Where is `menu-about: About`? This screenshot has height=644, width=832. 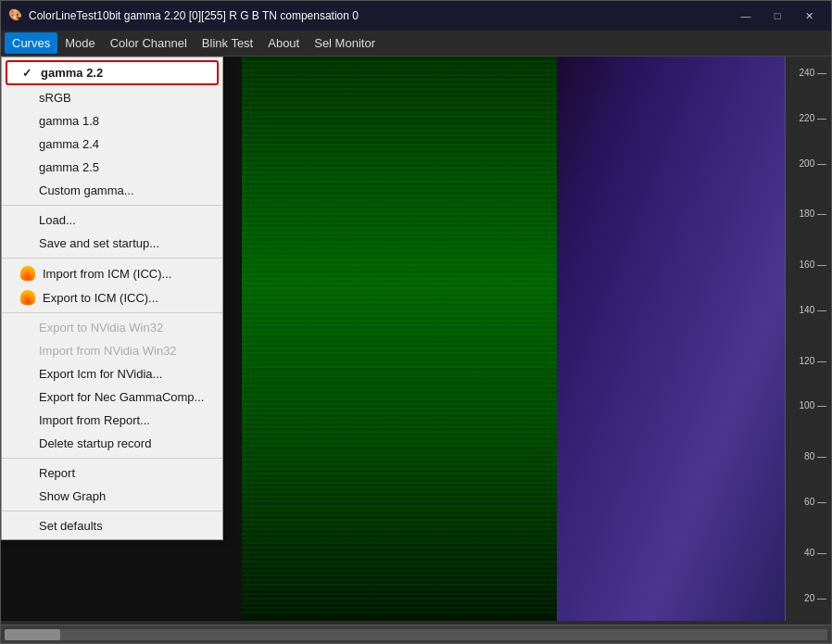 menu-about: About is located at coordinates (284, 43).